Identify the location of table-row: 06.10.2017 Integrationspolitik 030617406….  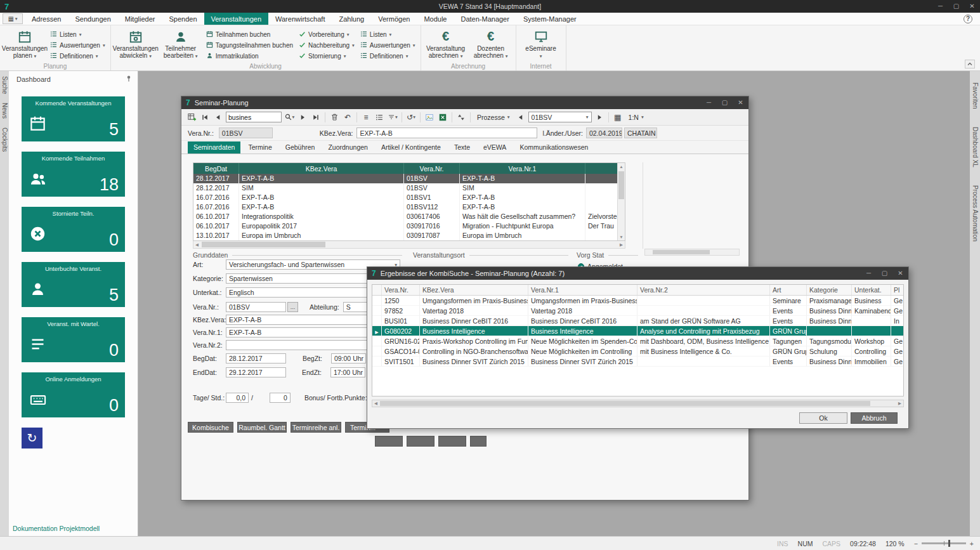
(405, 217).